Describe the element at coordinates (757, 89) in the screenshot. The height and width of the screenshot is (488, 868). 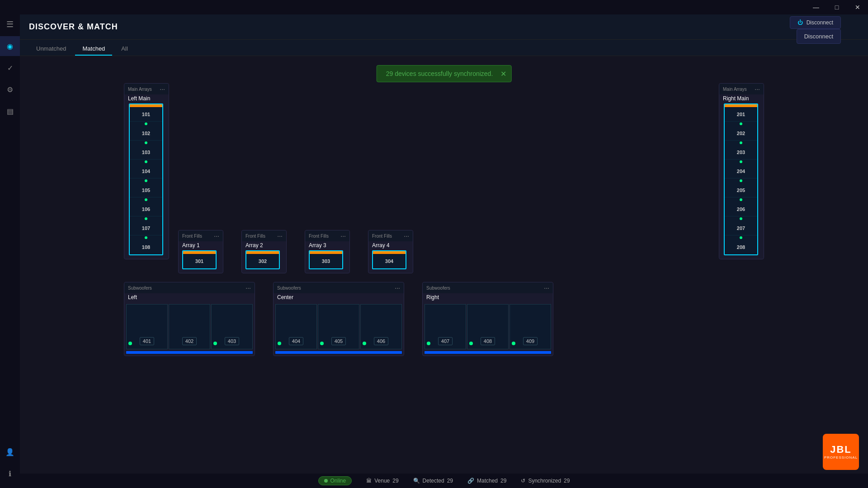
I see `right-main-menu: ···` at that location.